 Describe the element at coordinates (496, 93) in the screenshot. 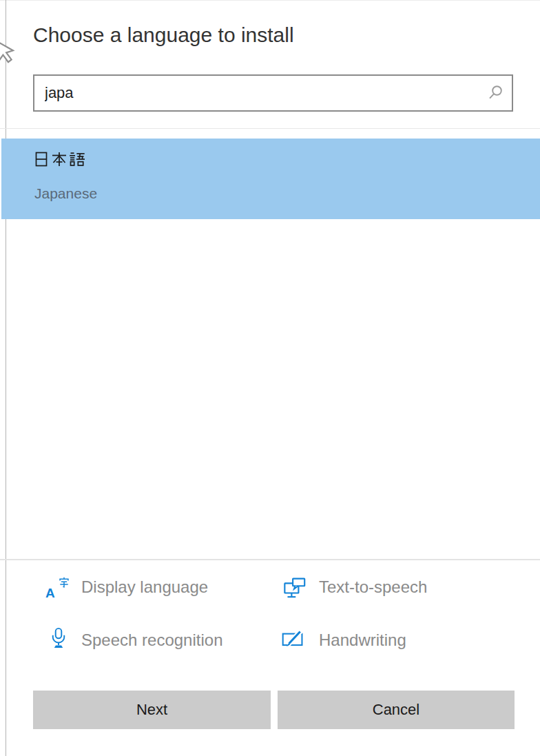

I see `search-icon` at that location.